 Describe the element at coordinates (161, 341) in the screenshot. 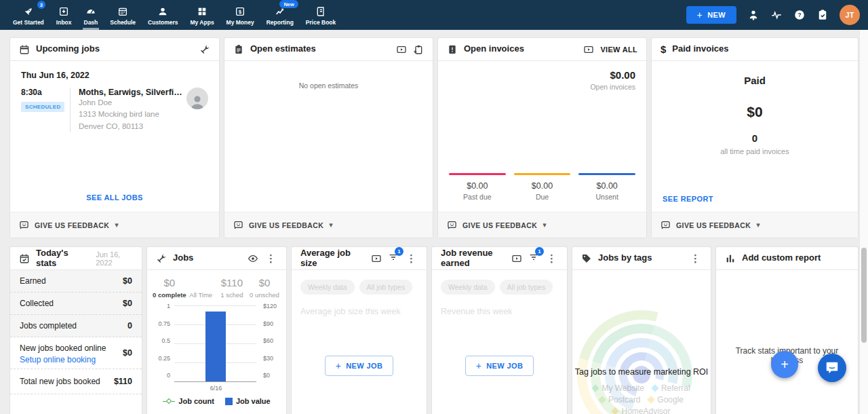

I see `left-axis: 1 0.75 0.5 0.25 0` at that location.